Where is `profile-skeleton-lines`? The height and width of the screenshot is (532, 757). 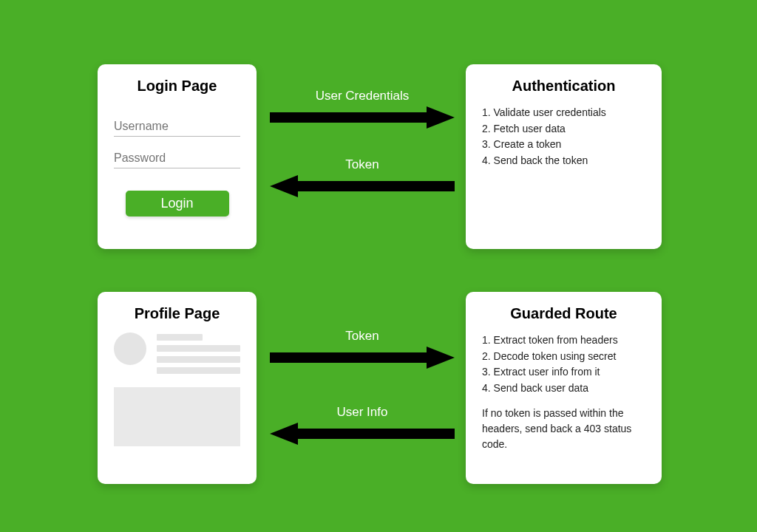
profile-skeleton-lines is located at coordinates (198, 353).